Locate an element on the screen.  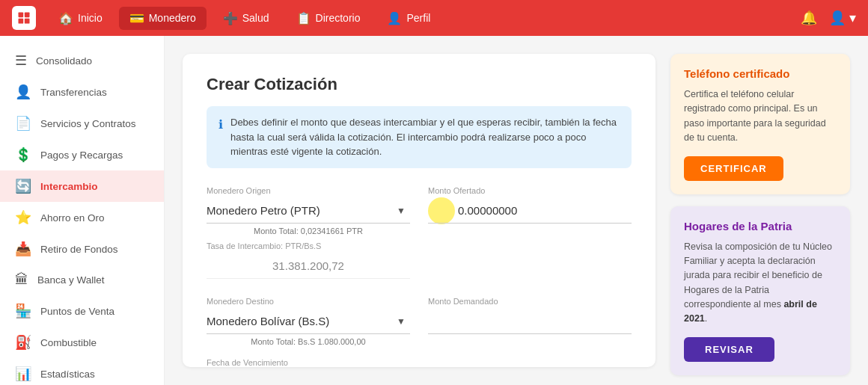
sidebar-item-transferencias: 👤 Transferencias is located at coordinates (82, 92).